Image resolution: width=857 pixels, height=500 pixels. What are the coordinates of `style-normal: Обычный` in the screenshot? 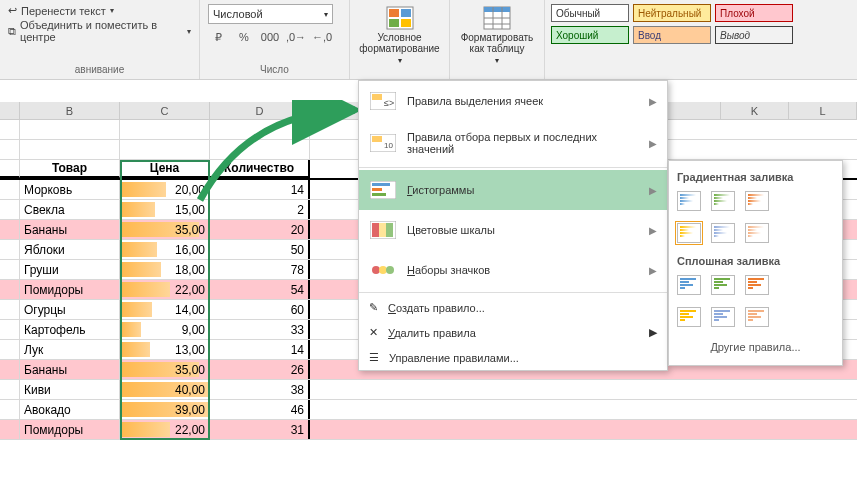 It's located at (590, 13).